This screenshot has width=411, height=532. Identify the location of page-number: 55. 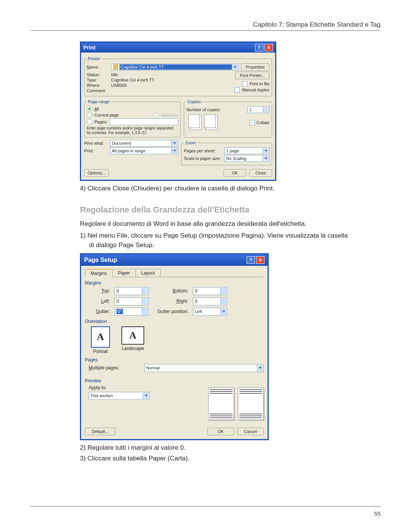
(206, 513).